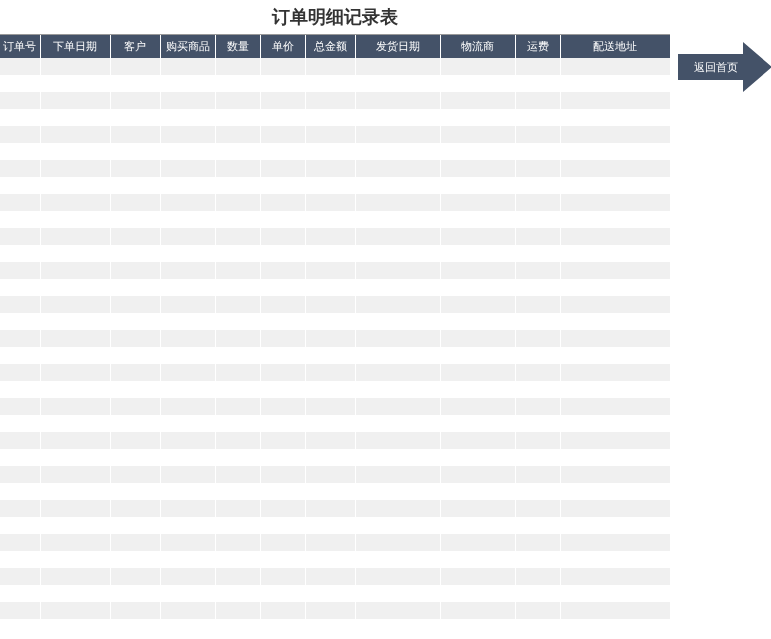 The height and width of the screenshot is (639, 771). I want to click on back-home-button: 返回首页, so click(724, 67).